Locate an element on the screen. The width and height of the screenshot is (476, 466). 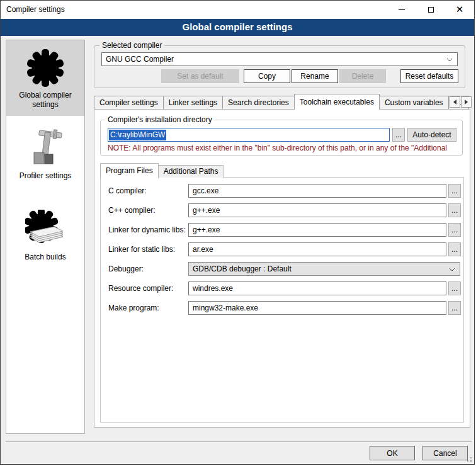
auto-detect-button: Auto-detect is located at coordinates (432, 135).